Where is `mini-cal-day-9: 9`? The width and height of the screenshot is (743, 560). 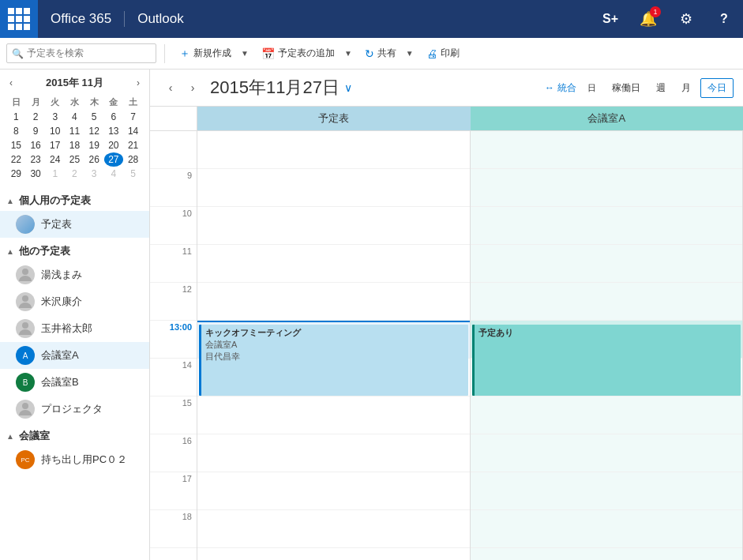 mini-cal-day-9: 9 is located at coordinates (36, 131).